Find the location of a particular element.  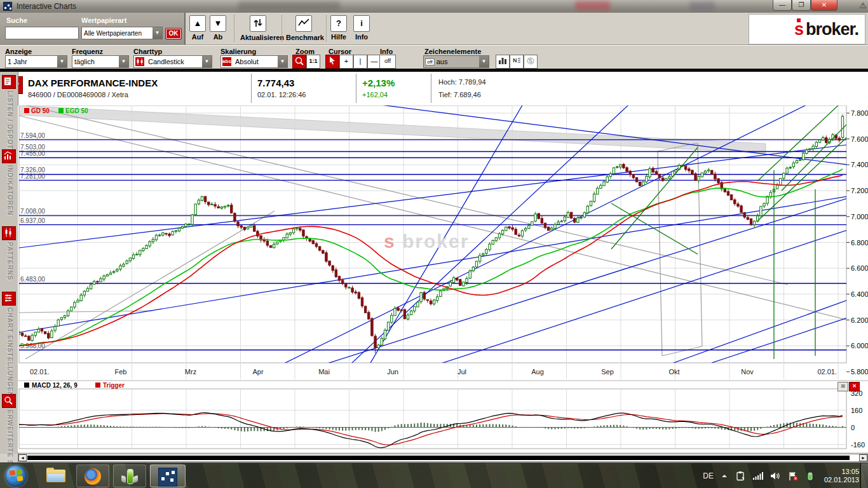

macd-settings-button: ⊞ is located at coordinates (843, 386).